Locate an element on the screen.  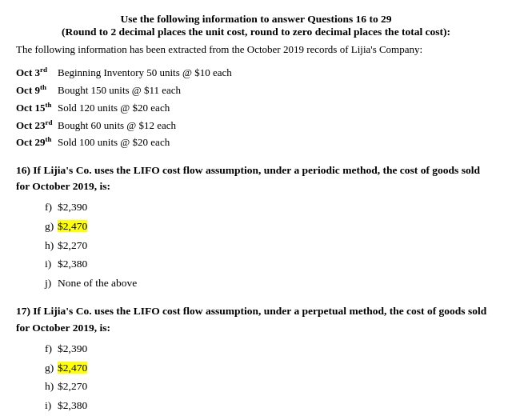
option-value-0-4: None of the above is located at coordinates (98, 283).